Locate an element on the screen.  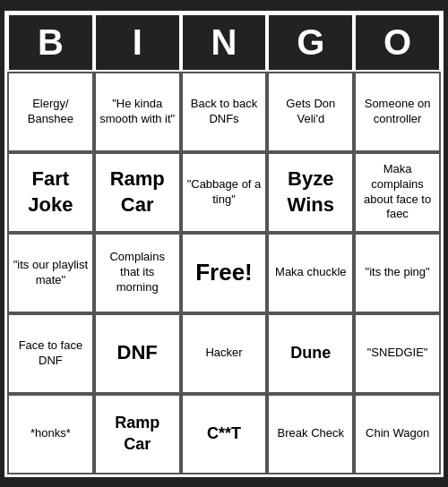
bingo-cell: Byze Wins is located at coordinates (310, 192).